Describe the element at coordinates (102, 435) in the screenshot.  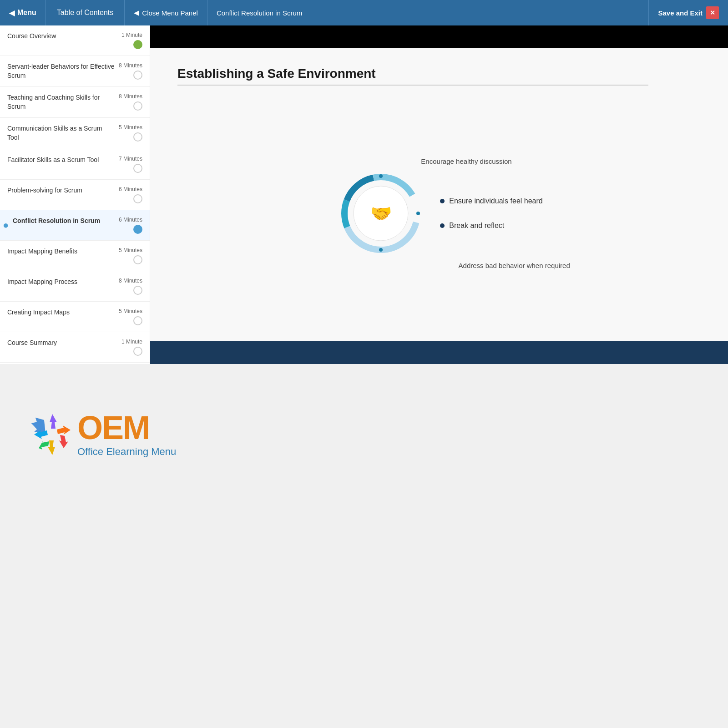
I see `oem-logo: OEM Office Elearning Menu` at that location.